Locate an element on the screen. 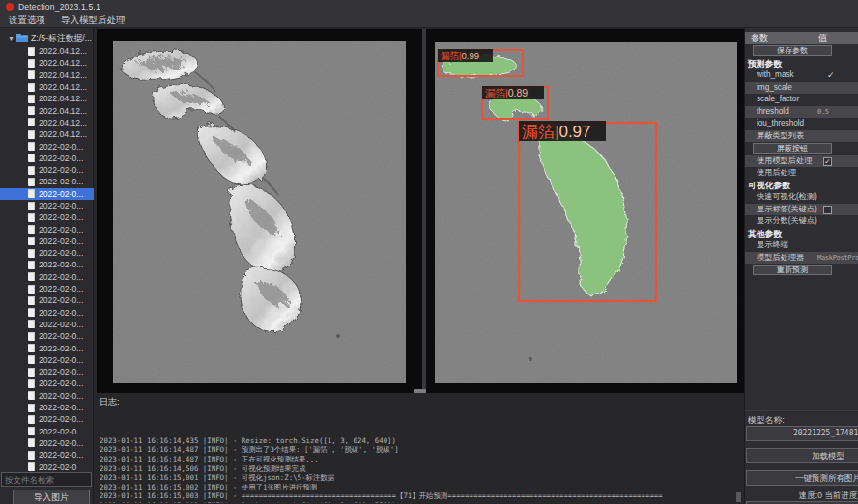 The height and width of the screenshot is (504, 858). file-tree: 2022.04.12... 2022.04.12... 2022.04.12..… is located at coordinates (46, 259).